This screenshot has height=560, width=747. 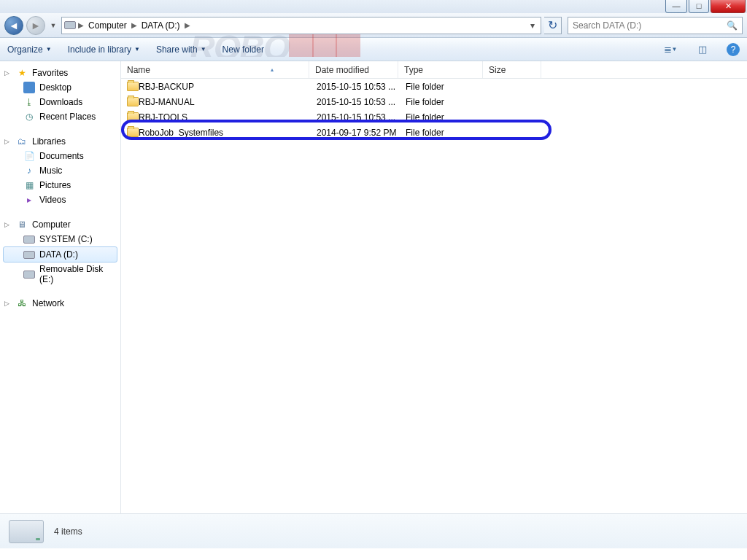 What do you see at coordinates (60, 274) in the screenshot?
I see `sidebar-item-removable-e: Removable Disk (E:)` at bounding box center [60, 274].